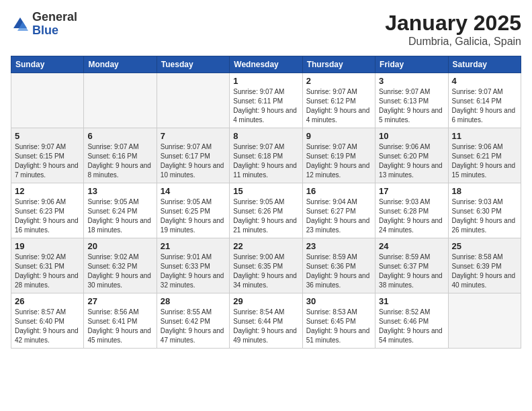 This screenshot has width=532, height=411. What do you see at coordinates (412, 156) in the screenshot?
I see `calendar-cell: 10Sunrise: 9:06 AM Sunset: 6:20 PM Dayli…` at bounding box center [412, 156].